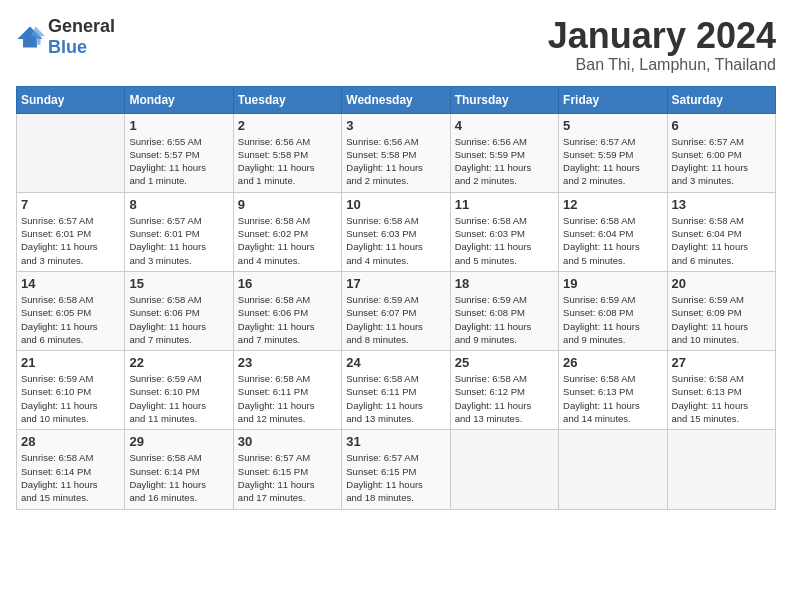  What do you see at coordinates (662, 45) in the screenshot?
I see `title-block: January 2024 Ban Thi, Lamphun, Thailand` at bounding box center [662, 45].